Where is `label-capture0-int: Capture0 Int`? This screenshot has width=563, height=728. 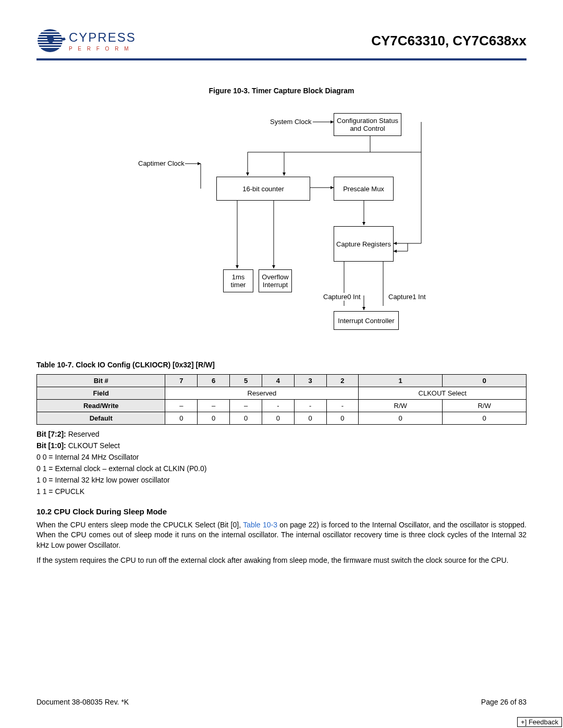 label-capture0-int: Capture0 Int is located at coordinates (342, 297).